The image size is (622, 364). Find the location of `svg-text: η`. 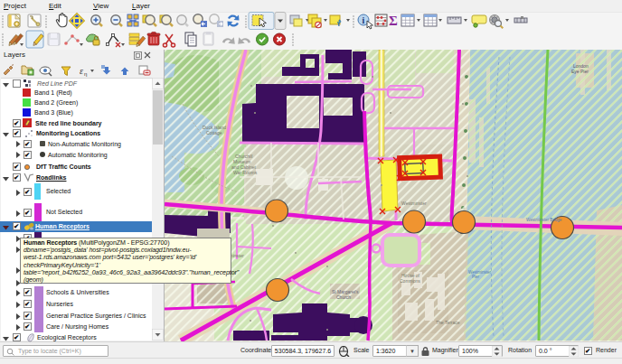

svg-text: η is located at coordinates (85, 74).